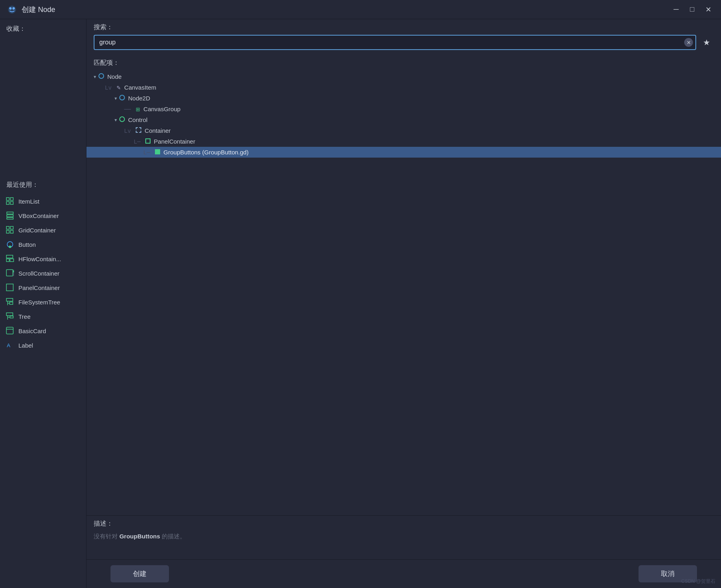 This screenshot has height=588, width=721. What do you see at coordinates (10, 273) in the screenshot?
I see `recent-icon-ScrollContainer` at bounding box center [10, 273].